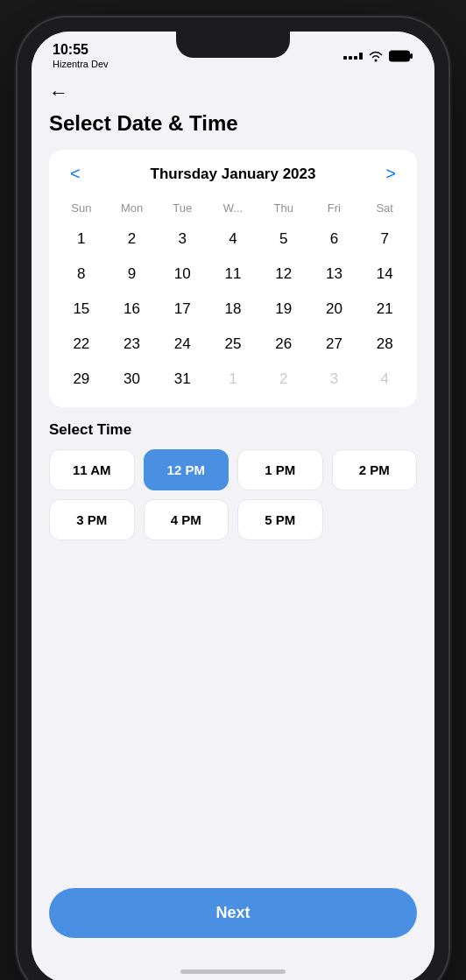 This screenshot has width=466, height=980. I want to click on day-header-wed: W..., so click(233, 210).